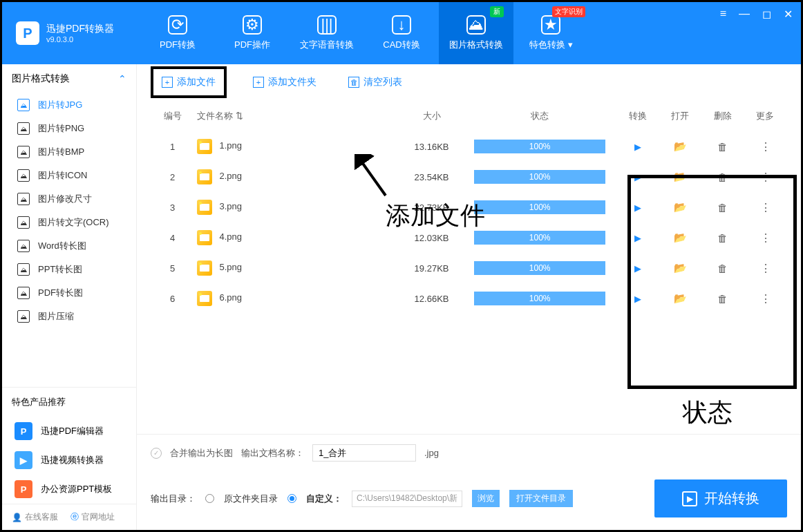 Image resolution: width=803 pixels, height=532 pixels. Describe the element at coordinates (173, 116) in the screenshot. I see `col-num: 编号` at that location.